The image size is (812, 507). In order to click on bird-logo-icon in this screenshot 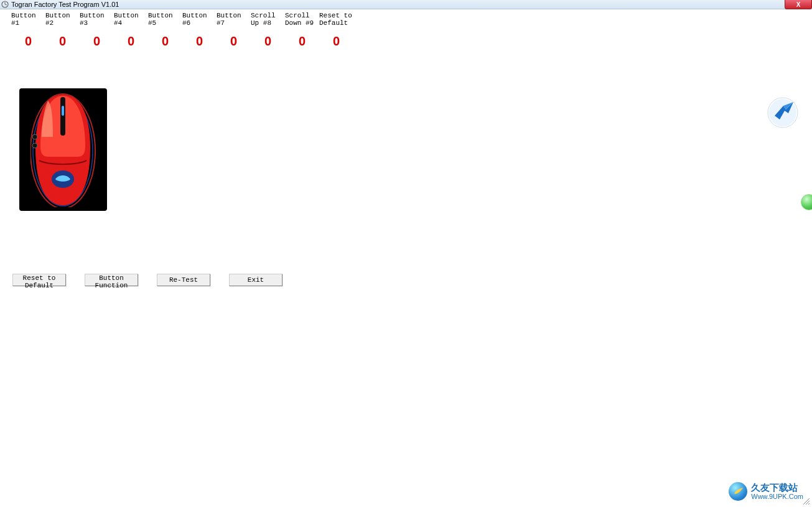, I will do `click(783, 113)`.